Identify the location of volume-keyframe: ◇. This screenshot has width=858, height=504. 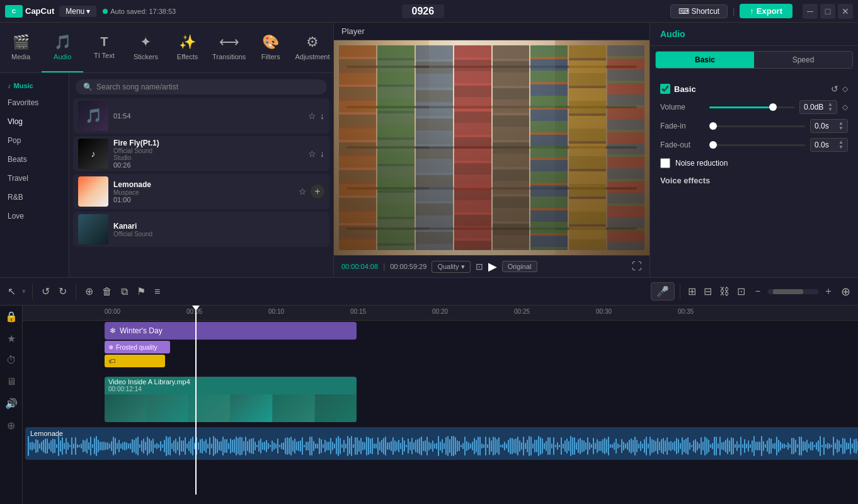
(845, 107).